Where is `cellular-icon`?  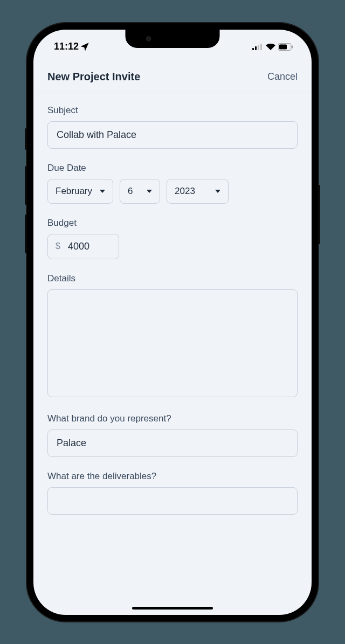
cellular-icon is located at coordinates (258, 47).